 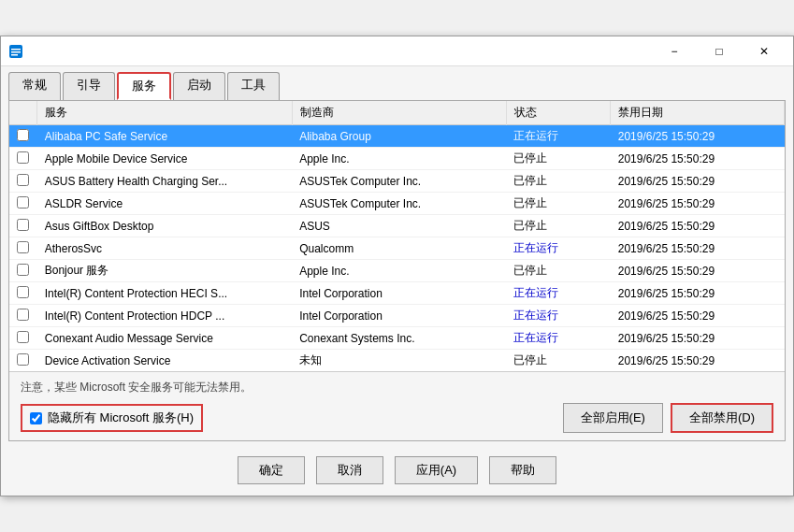 What do you see at coordinates (397, 406) in the screenshot?
I see `bottom-section: 注意，某些 Microsoft 安全服务可能无法禁用。 隐藏所有 Microso…` at bounding box center [397, 406].